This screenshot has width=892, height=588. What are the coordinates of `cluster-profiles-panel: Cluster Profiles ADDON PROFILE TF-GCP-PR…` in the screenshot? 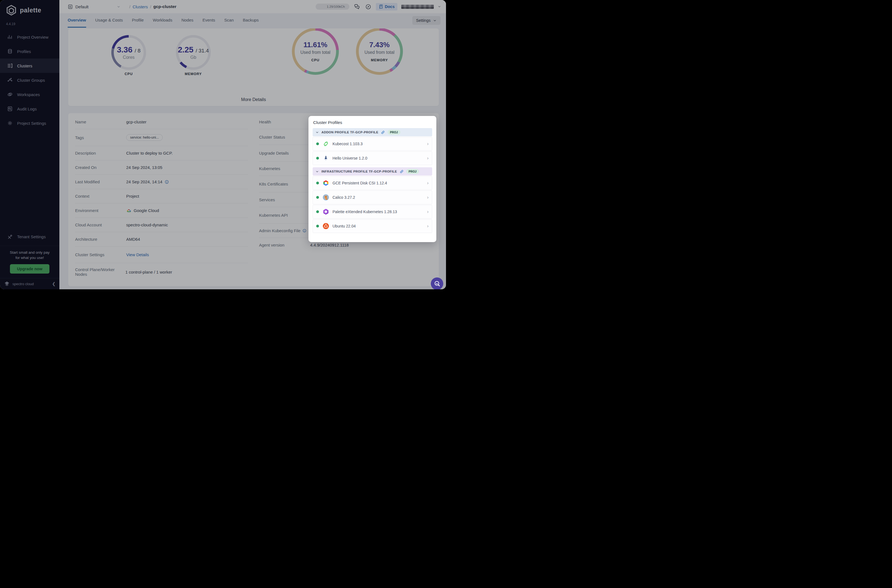 It's located at (372, 179).